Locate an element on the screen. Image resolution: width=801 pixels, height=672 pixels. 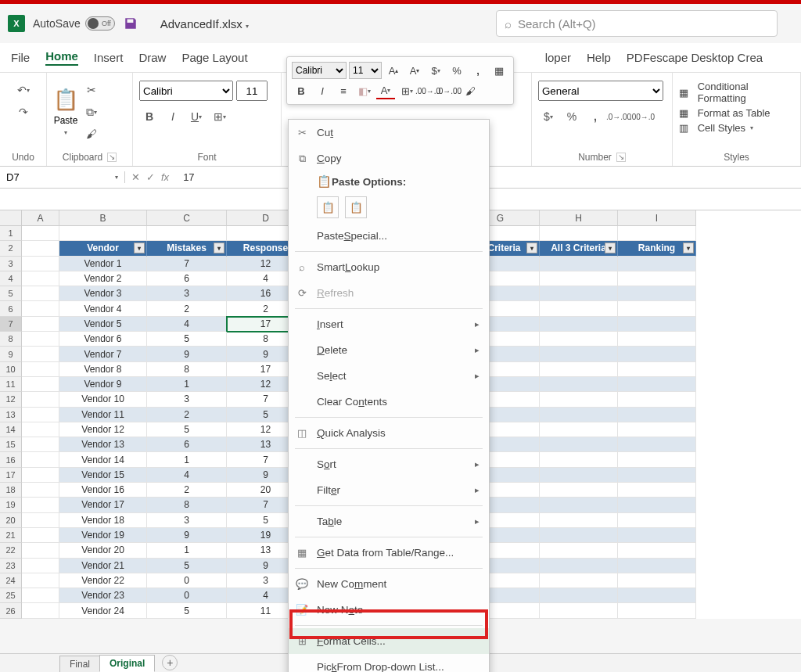
row-header-24: 24 is located at coordinates (11, 580).